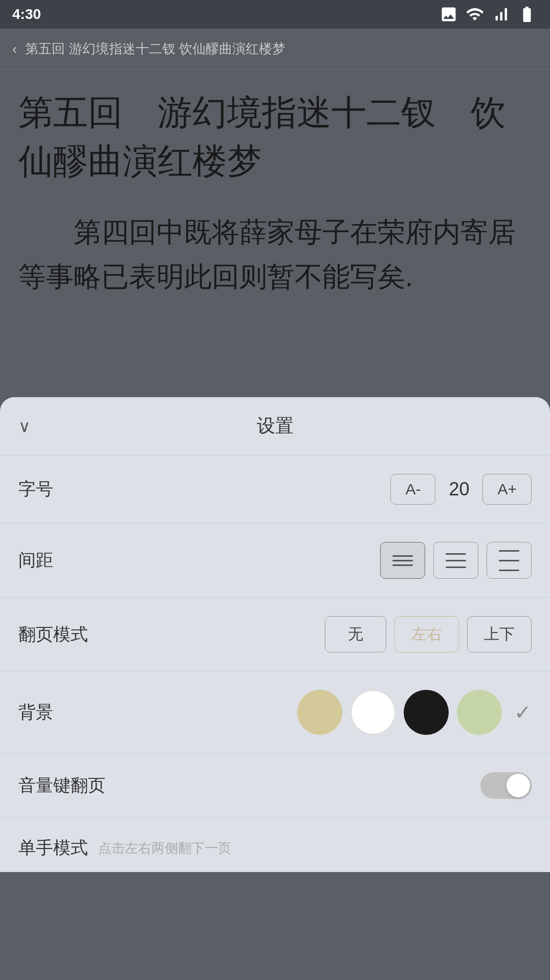  I want to click on bg-white-button, so click(373, 712).